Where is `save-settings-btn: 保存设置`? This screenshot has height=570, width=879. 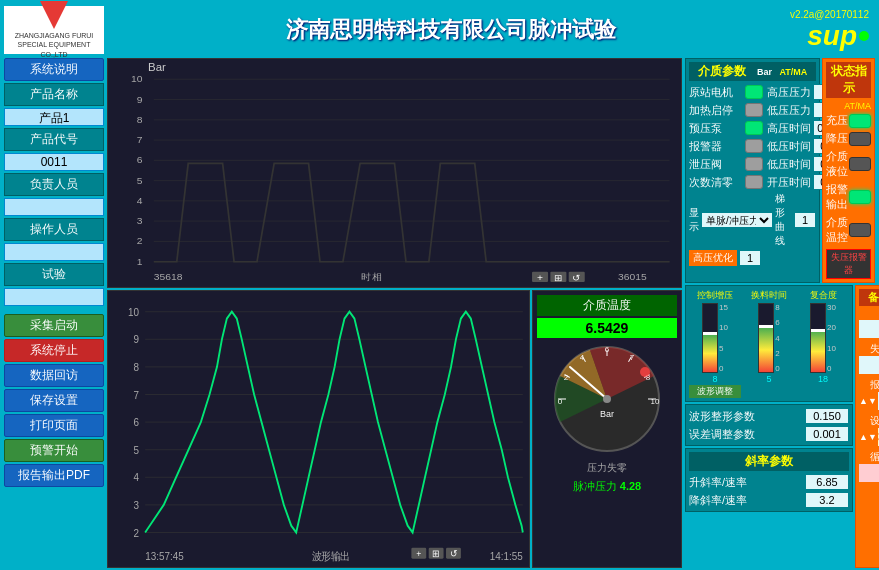
save-settings-btn: 保存设置 is located at coordinates (54, 400).